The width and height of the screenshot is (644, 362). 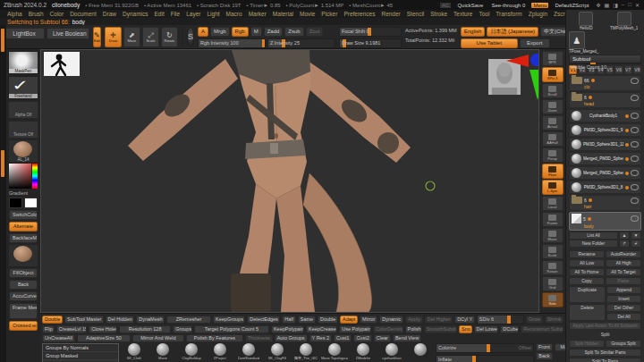 What do you see at coordinates (587, 263) in the screenshot?
I see `subtool-action-all-low: All Low` at bounding box center [587, 263].